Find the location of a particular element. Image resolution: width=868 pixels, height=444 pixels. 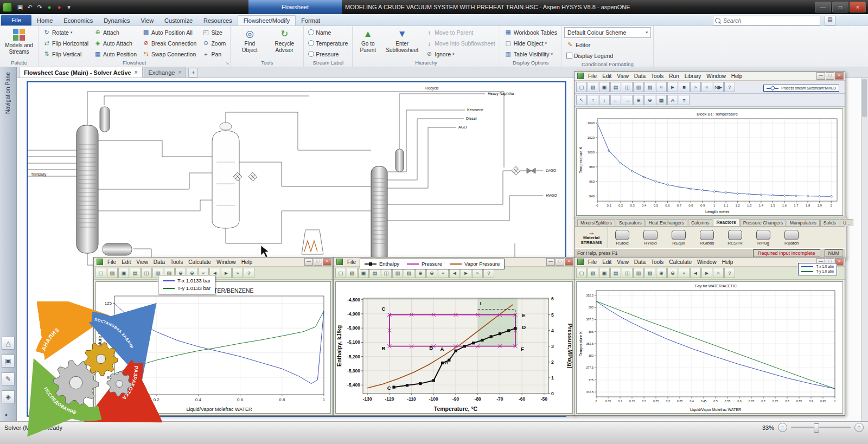

select-icon: ↖ is located at coordinates (582, 100).